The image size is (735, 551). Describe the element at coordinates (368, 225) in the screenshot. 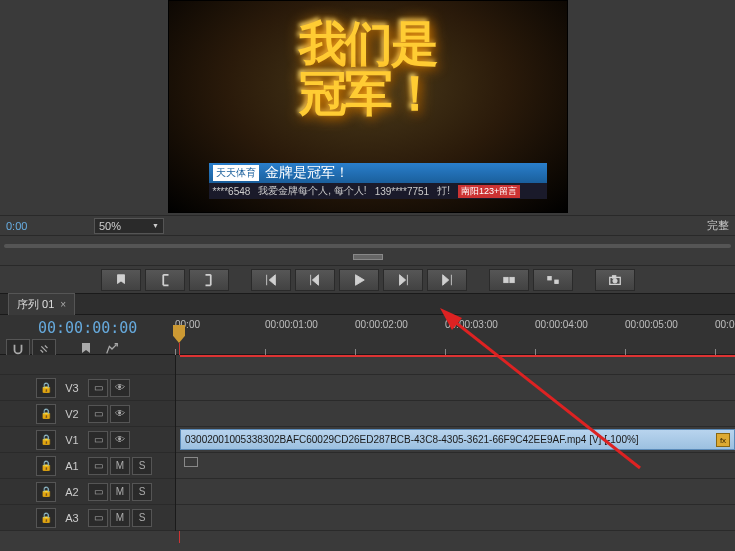

I see `preview-footer: 0:00 50% 完整` at that location.